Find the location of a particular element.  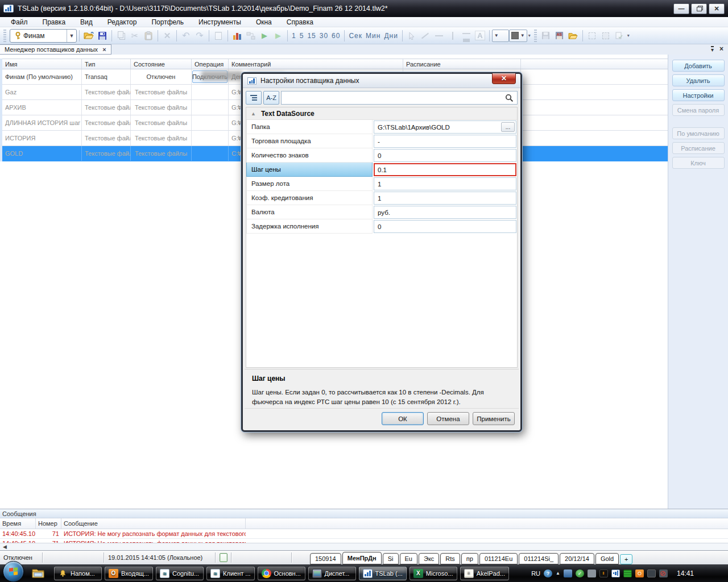

col-header-schedule: Расписание is located at coordinates (462, 64).